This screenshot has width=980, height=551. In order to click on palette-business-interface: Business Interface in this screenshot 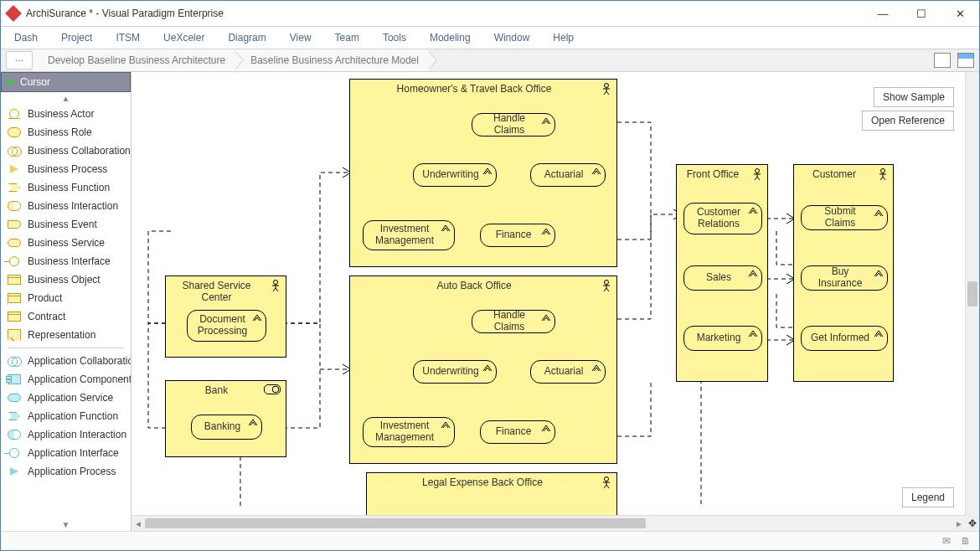, I will do `click(65, 261)`.